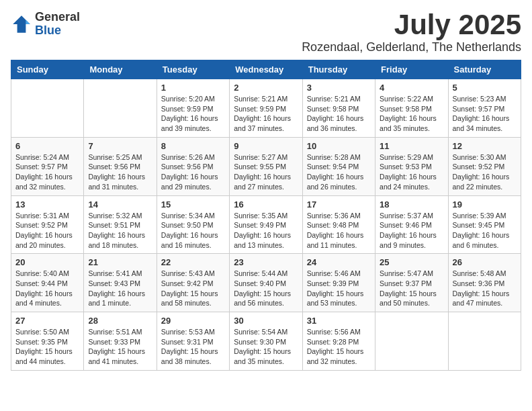 Image resolution: width=532 pixels, height=411 pixels. Describe the element at coordinates (339, 109) in the screenshot. I see `calendar-cell: 3Sunrise: 5:21 AM Sunset: 9:58 PM Daylig…` at that location.